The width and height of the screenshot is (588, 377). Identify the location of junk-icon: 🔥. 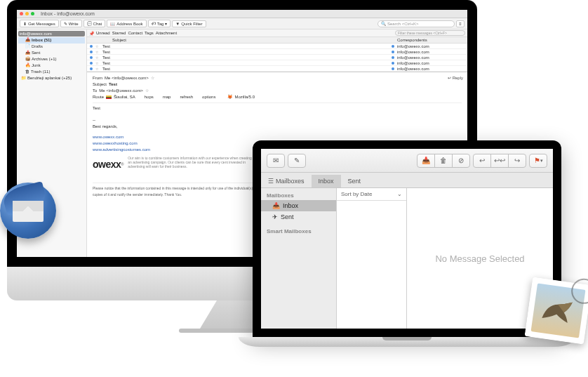
(28, 66).